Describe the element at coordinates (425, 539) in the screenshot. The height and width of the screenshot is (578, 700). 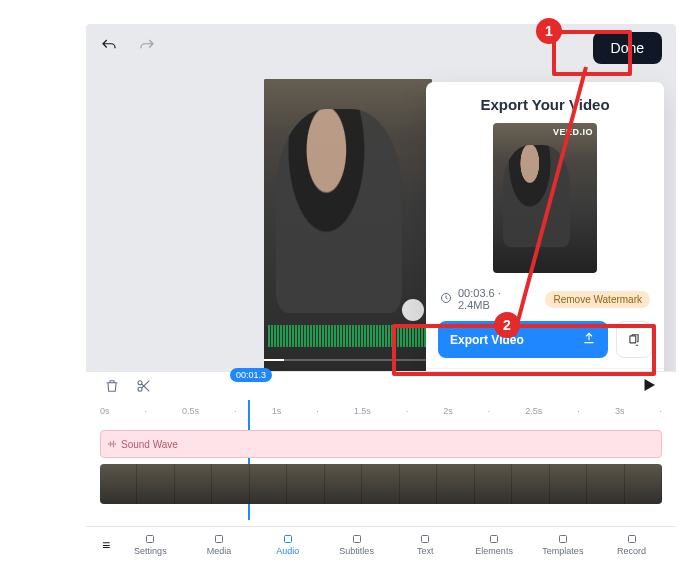
I see `text-icon` at that location.